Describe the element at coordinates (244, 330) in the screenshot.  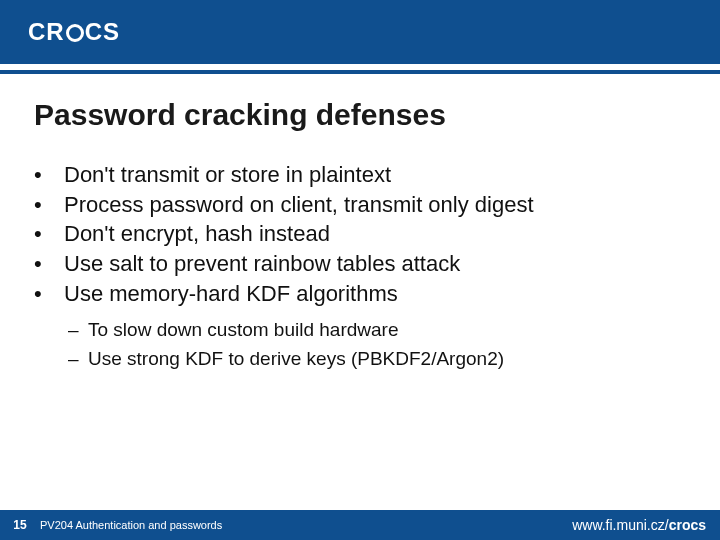
I see `sub-bullet-text: To slow down custom build hardware` at that location.